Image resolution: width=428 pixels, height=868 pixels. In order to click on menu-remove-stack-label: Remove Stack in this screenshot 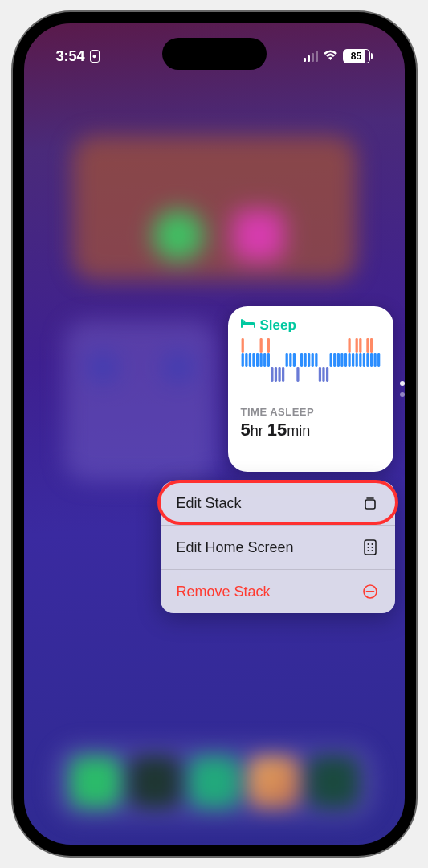, I will do `click(223, 592)`.